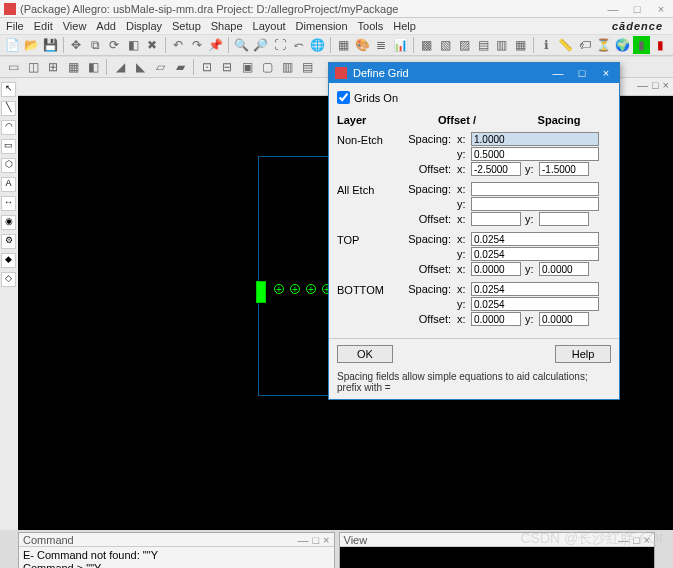  What do you see at coordinates (180, 67) in the screenshot?
I see `t2-i-icon: ▰` at bounding box center [180, 67].